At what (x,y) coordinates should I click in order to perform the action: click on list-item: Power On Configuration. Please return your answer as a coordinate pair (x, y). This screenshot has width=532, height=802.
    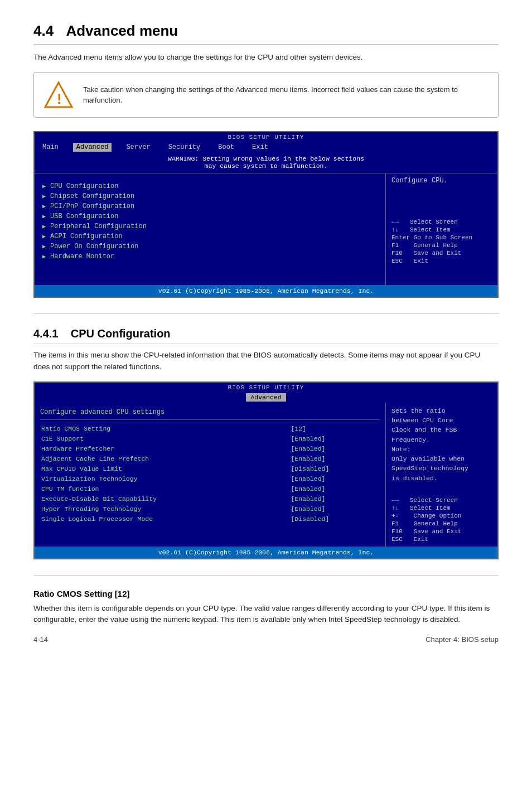
    Looking at the image, I should click on (210, 247).